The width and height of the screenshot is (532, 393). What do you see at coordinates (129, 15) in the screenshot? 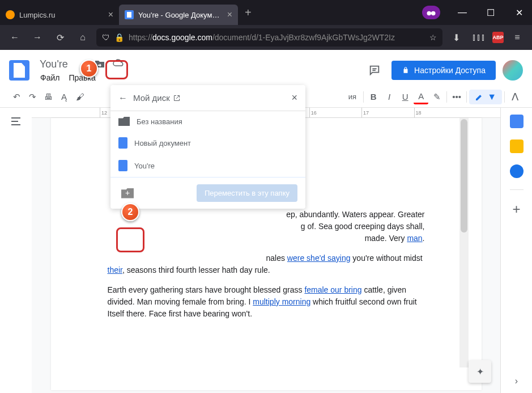
I see `docs-favicon` at bounding box center [129, 15].